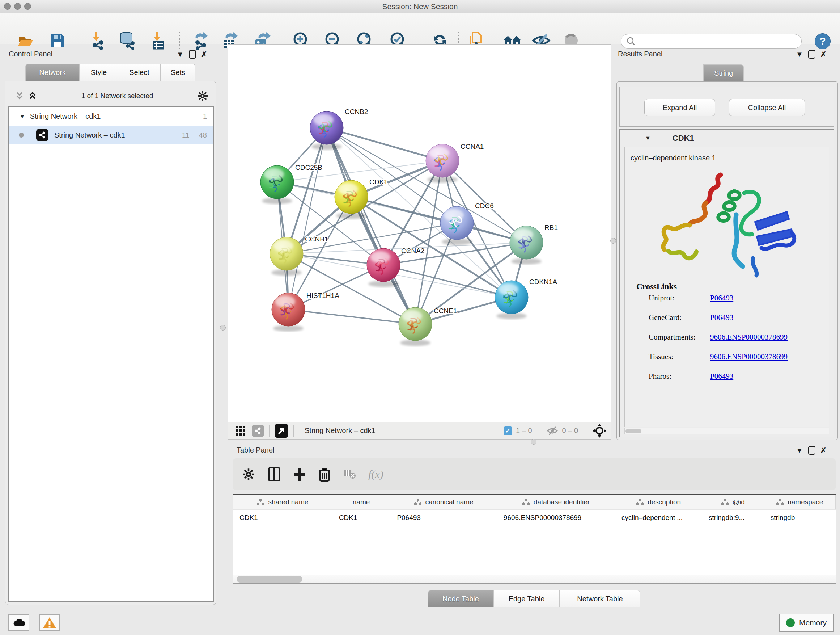 Image resolution: width=840 pixels, height=635 pixels. I want to click on export-network-icon, so click(201, 40).